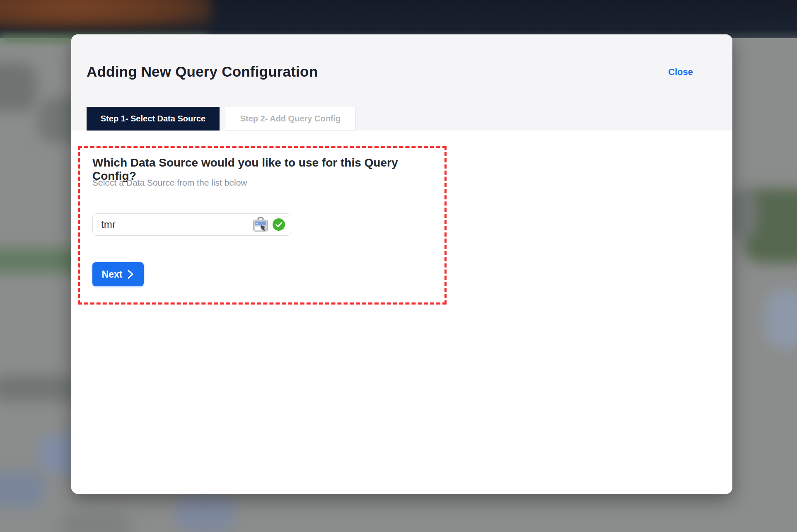 This screenshot has height=532, width=797. What do you see at coordinates (192, 225) in the screenshot?
I see `data-source-select: tmr` at bounding box center [192, 225].